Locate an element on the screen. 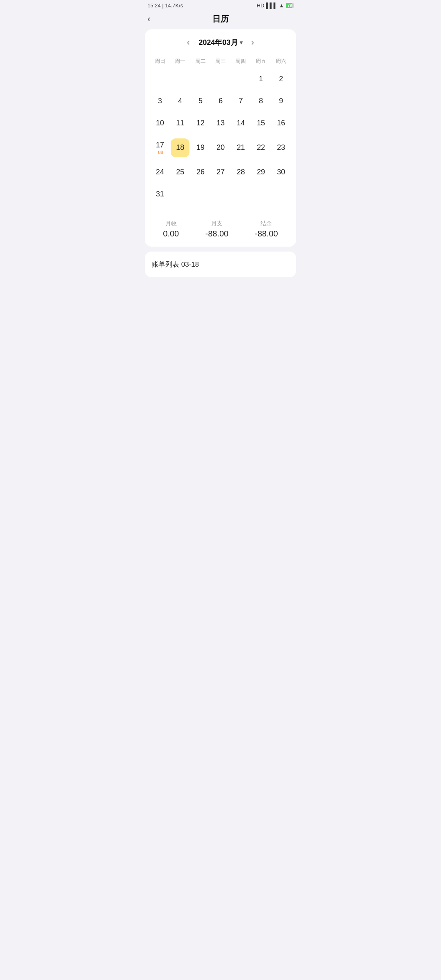 The image size is (441, 980). weekday-label: 周五 is located at coordinates (261, 61).